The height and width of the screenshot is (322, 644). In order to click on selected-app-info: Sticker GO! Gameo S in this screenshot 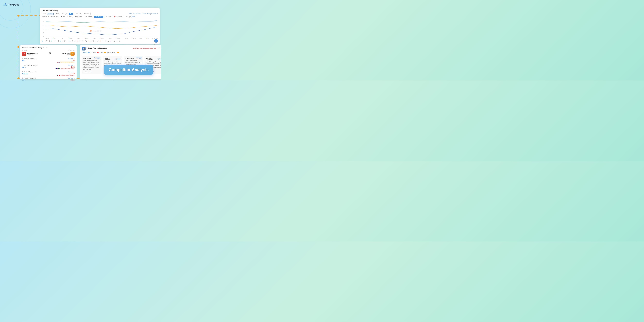, I will do `click(68, 54)`.